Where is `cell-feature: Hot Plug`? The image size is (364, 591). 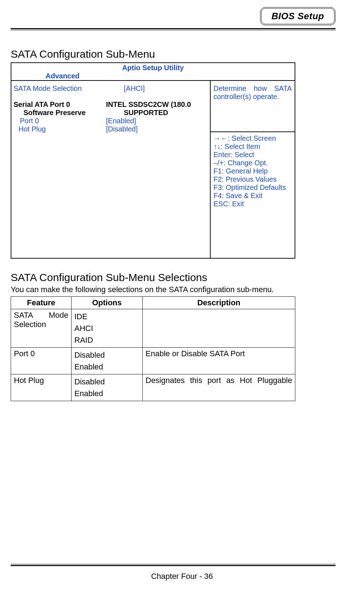
cell-feature: Hot Plug is located at coordinates (41, 388).